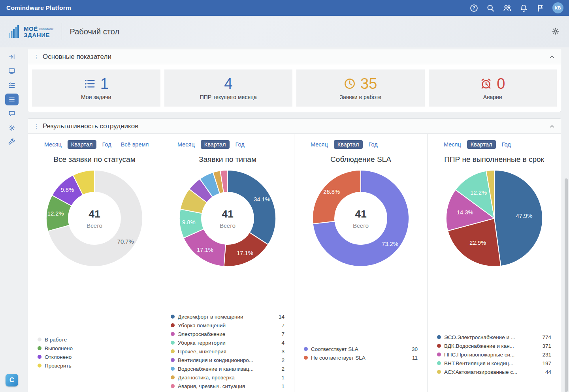 The width and height of the screenshot is (569, 392). What do you see at coordinates (494, 337) in the screenshot?
I see `legend-item: ЭСО.Электроснабжение и ...774` at bounding box center [494, 337].